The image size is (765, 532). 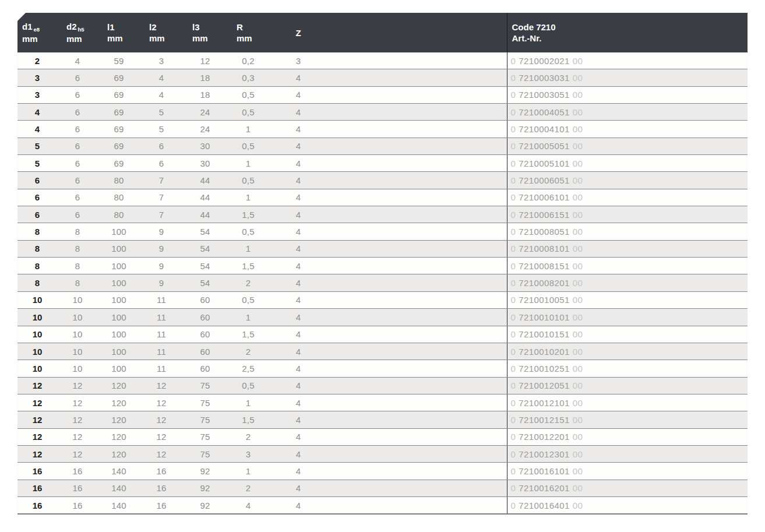 I want to click on cell-l1: 120, so click(x=119, y=420).